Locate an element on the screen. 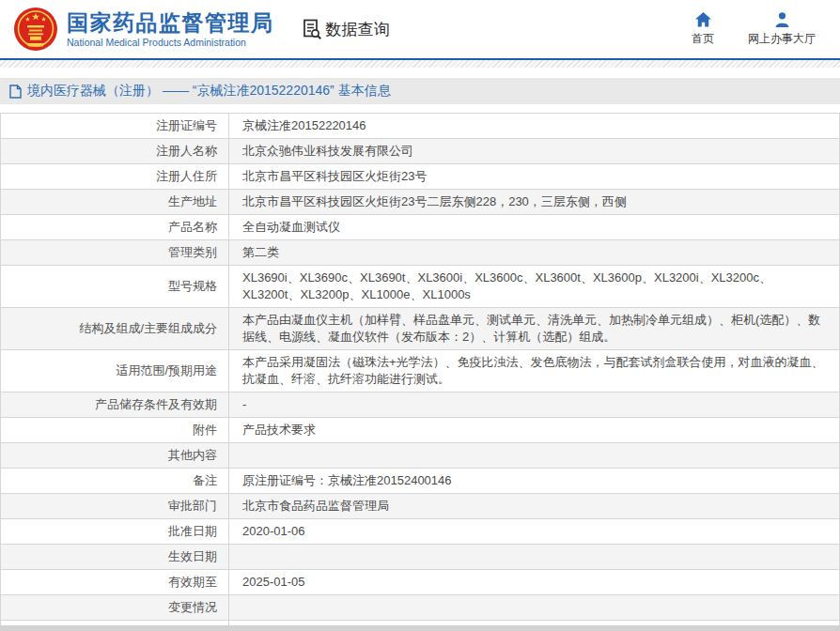 This screenshot has height=631, width=840. row-label: 备注 is located at coordinates (205, 481).